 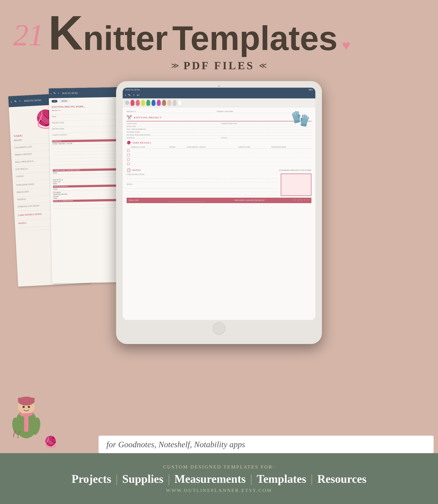 I want to click on color-gray, so click(x=175, y=103).